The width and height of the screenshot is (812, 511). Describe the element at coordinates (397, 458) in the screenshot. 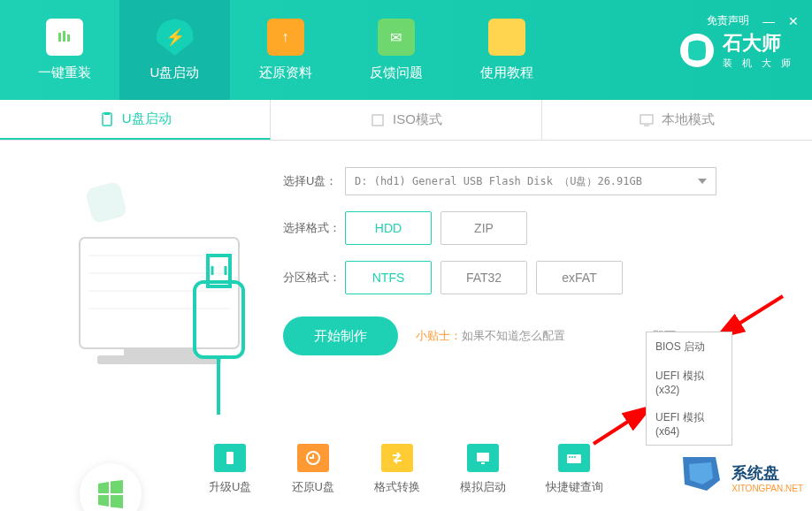

I see `convert-icon` at that location.